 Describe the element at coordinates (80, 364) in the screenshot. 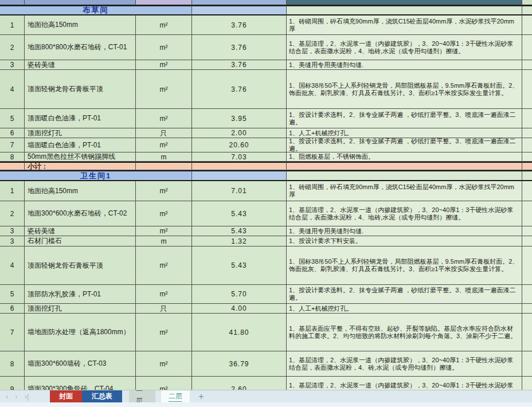

I see `item-cell: 墙面300*600墙砖，CT-03` at that location.